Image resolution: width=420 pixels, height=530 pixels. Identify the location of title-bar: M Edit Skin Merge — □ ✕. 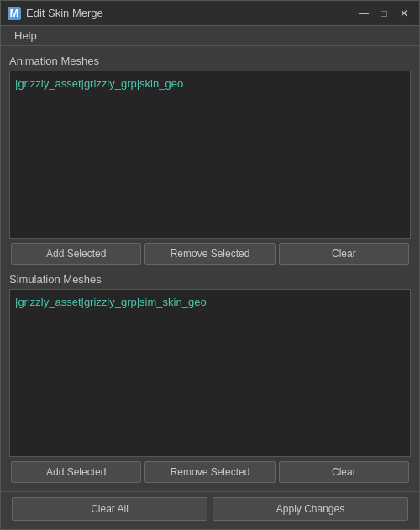
(210, 13).